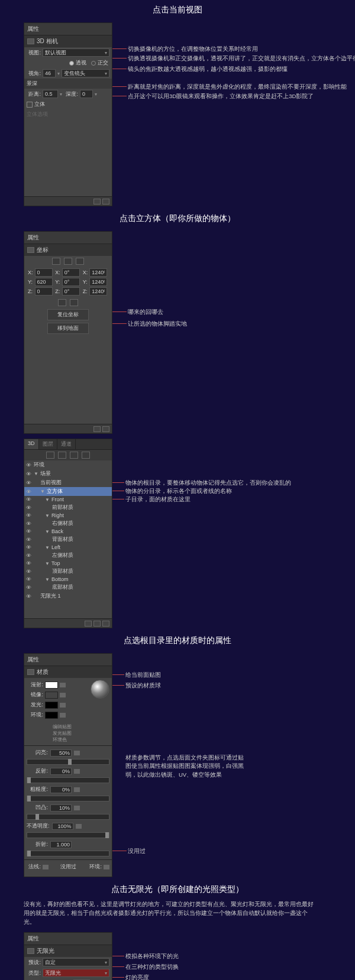  Describe the element at coordinates (68, 533) in the screenshot. I see `panel-3d-tree: 3D 图层 通道 👁环境 👁▼场景 👁当前视图 👁▼立方体 👁▼Front 👁前…` at that location.